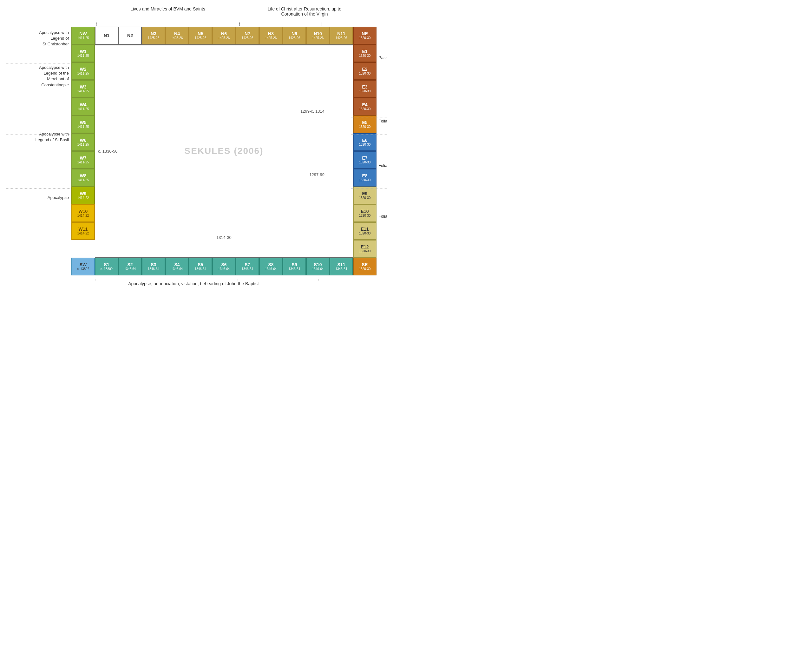 This screenshot has width=812, height=646. What do you see at coordinates (194, 284) in the screenshot?
I see `bottom-label: Apocalypse, annunciation, vistation, beh…` at bounding box center [194, 284].